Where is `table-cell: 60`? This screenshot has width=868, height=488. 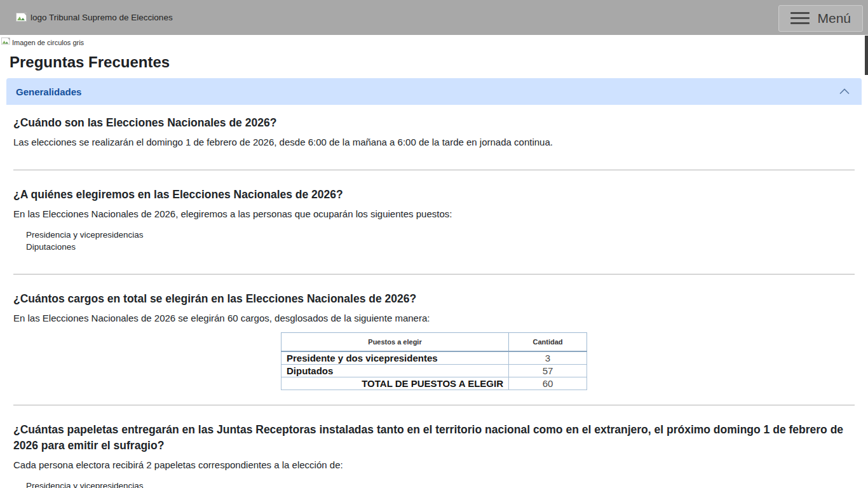 table-cell: 60 is located at coordinates (548, 384).